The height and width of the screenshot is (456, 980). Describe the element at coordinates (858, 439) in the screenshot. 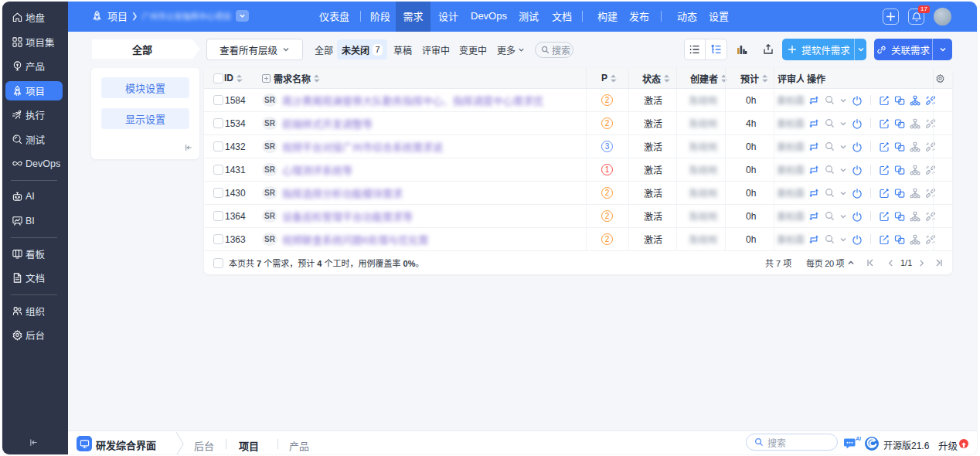

I see `svg-text: AI` at that location.